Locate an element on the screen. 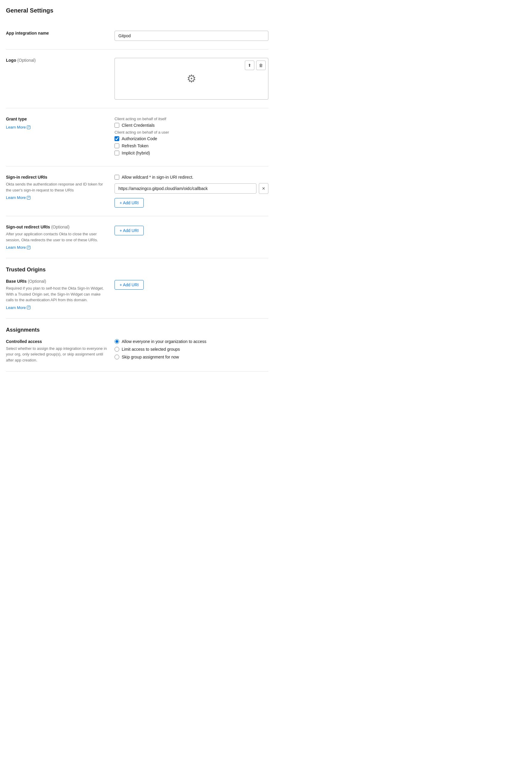 The width and height of the screenshot is (532, 779). controlled-access-label: Controlled access is located at coordinates (57, 342).